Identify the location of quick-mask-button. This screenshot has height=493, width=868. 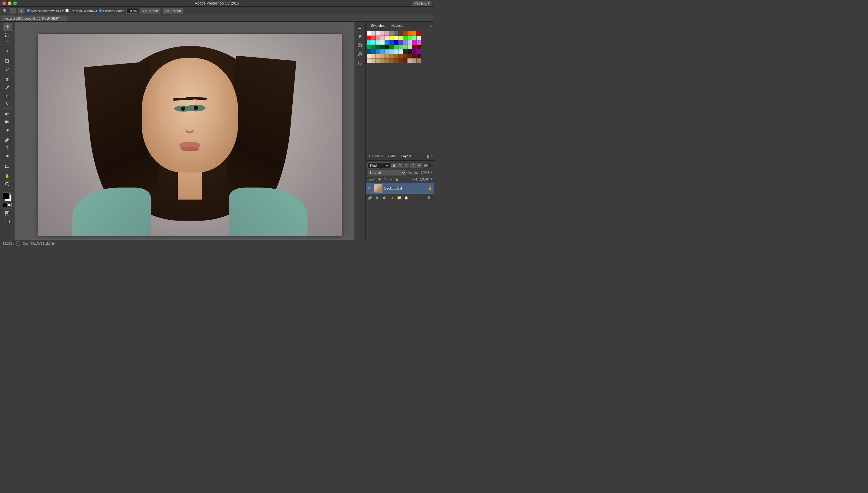
(7, 213).